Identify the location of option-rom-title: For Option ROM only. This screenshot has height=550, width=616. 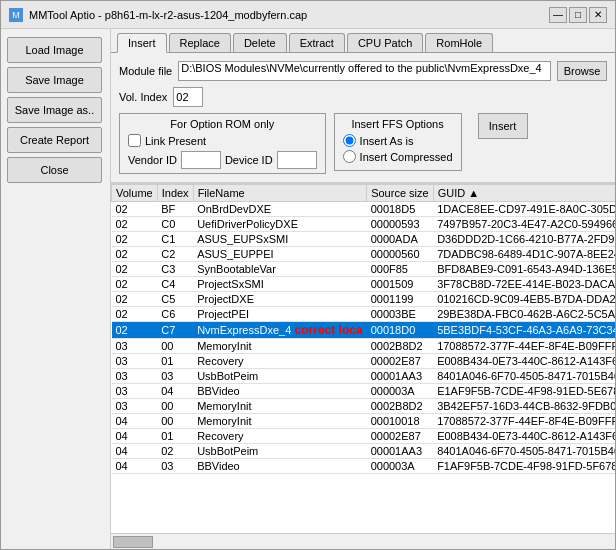
(222, 124).